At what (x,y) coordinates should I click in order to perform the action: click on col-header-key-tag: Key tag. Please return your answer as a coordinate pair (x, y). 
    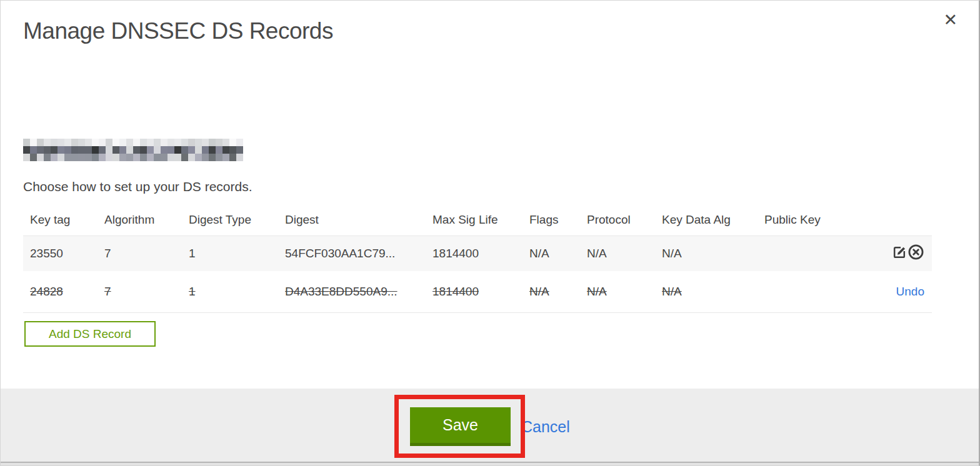
    Looking at the image, I should click on (64, 220).